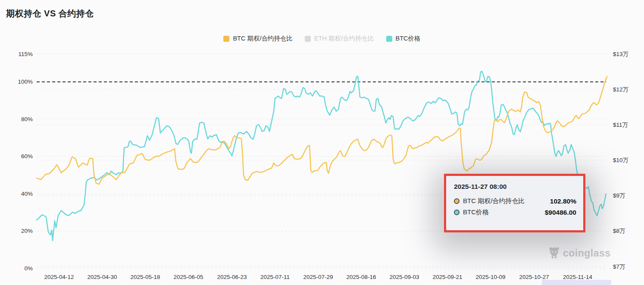 Image resolution: width=644 pixels, height=285 pixels. What do you see at coordinates (494, 201) in the screenshot?
I see `tooltip-row-label: BTC 期权/合约持仓比` at bounding box center [494, 201].